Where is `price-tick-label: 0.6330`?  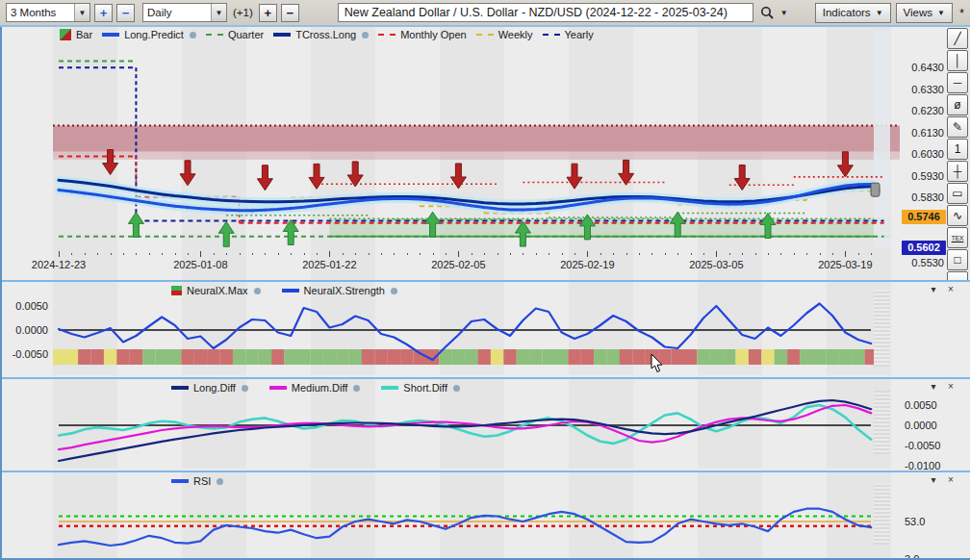 price-tick-label: 0.6330 is located at coordinates (923, 89).